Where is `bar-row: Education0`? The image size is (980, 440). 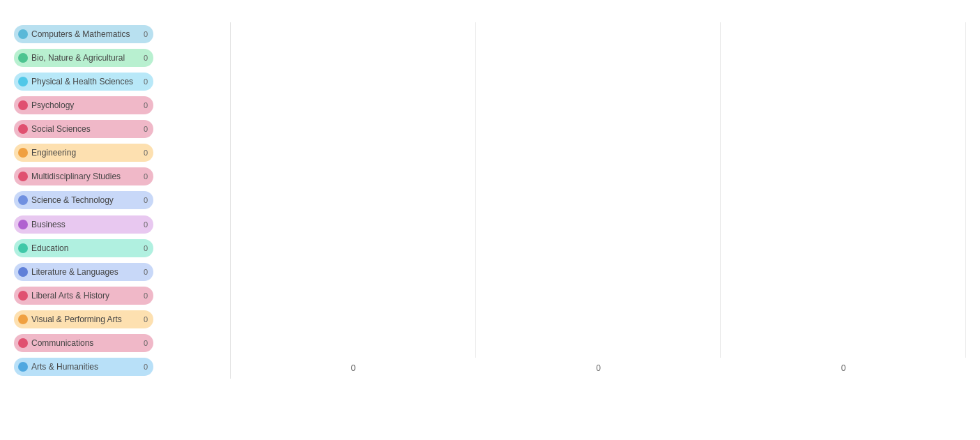
bar-row: Education0 is located at coordinates (122, 248).